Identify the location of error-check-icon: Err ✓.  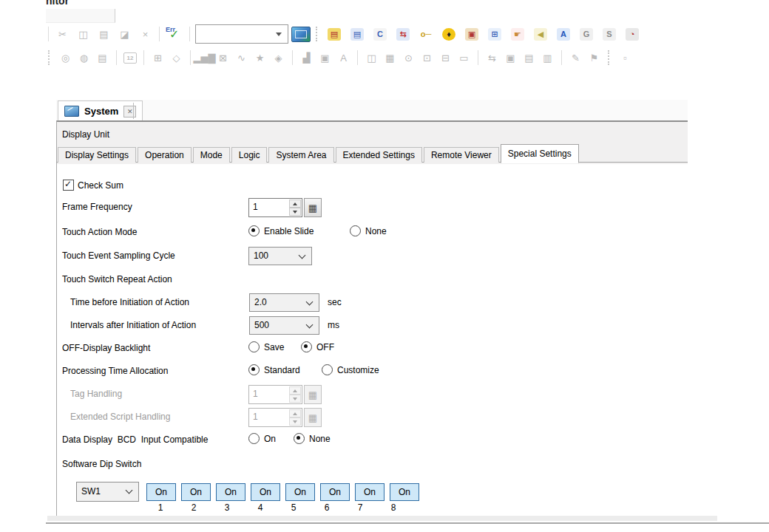
(175, 34).